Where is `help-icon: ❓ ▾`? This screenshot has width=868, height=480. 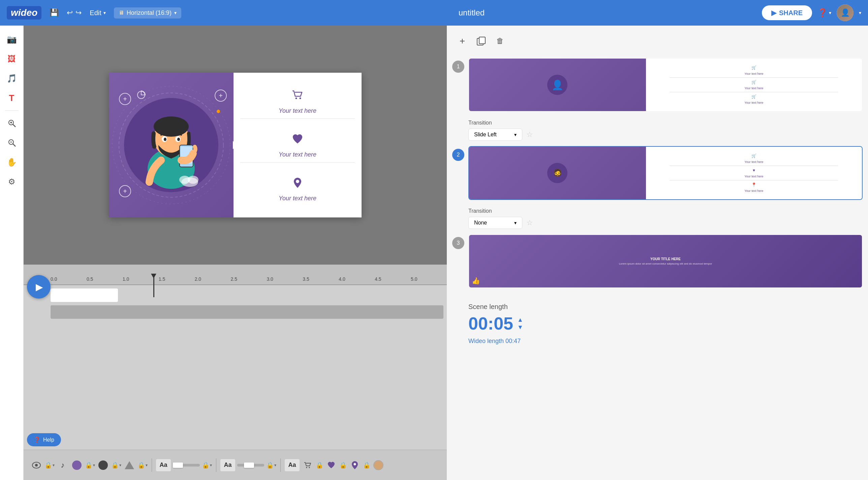
help-icon: ❓ ▾ is located at coordinates (824, 13).